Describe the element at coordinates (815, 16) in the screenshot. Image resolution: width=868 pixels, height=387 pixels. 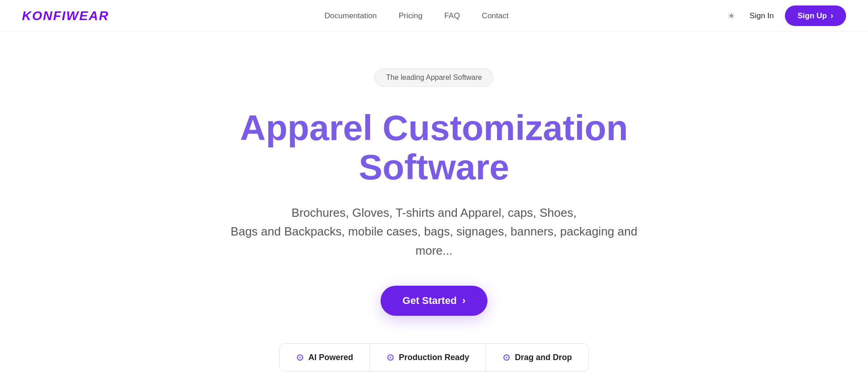
I see `sign-up-button: Sign Up ›` at that location.